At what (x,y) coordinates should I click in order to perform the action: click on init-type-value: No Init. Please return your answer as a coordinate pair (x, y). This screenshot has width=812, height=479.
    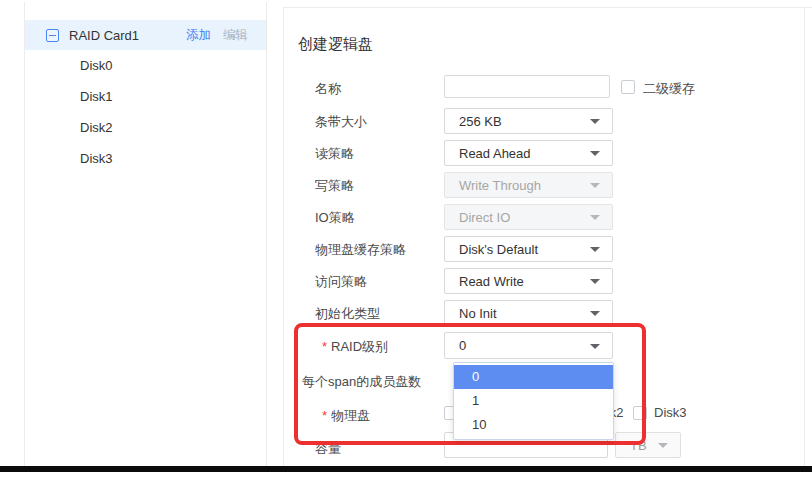
    Looking at the image, I should click on (478, 314).